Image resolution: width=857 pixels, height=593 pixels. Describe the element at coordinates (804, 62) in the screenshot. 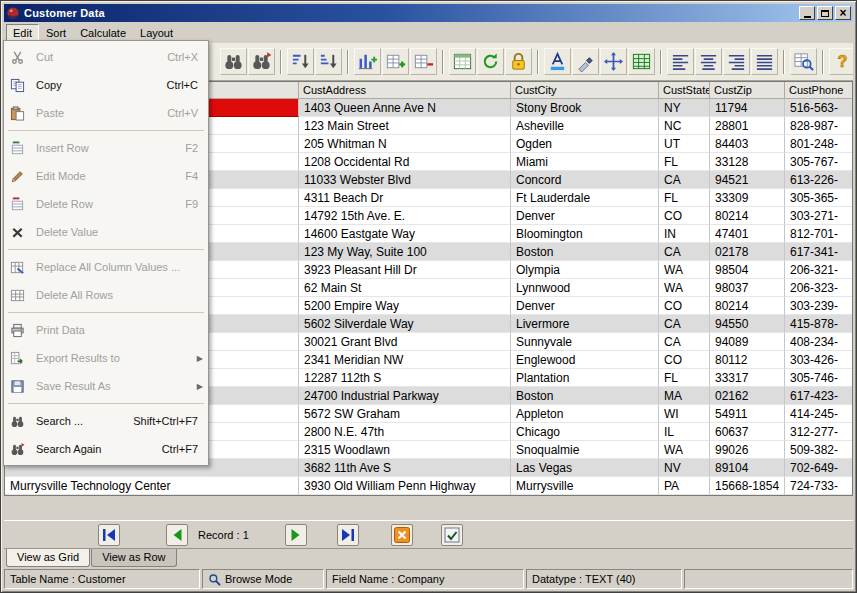

I see `table-find-button` at that location.